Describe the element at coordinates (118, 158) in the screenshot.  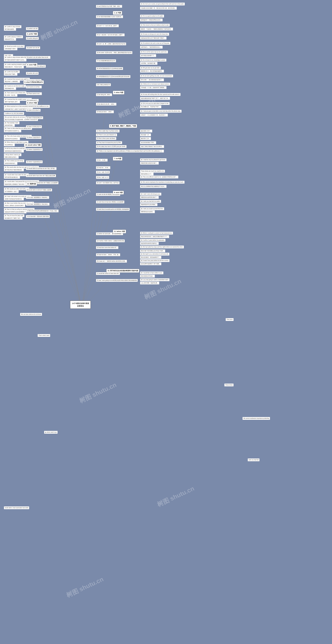
I see `category-too: 7. too句型` at that location.